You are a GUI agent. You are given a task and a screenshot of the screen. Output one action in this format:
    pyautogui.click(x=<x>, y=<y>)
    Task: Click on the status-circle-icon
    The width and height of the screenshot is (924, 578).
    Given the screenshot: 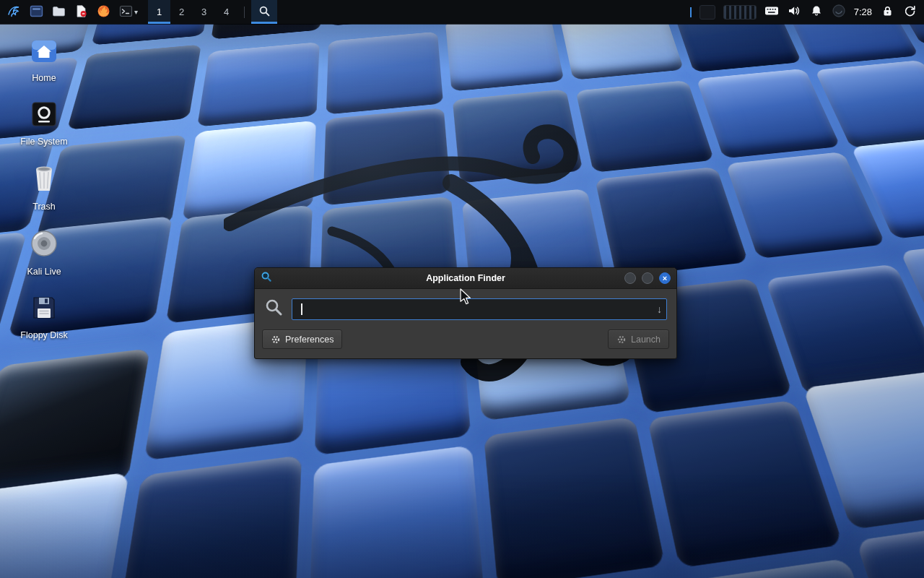 What is the action you would take?
    pyautogui.click(x=839, y=12)
    